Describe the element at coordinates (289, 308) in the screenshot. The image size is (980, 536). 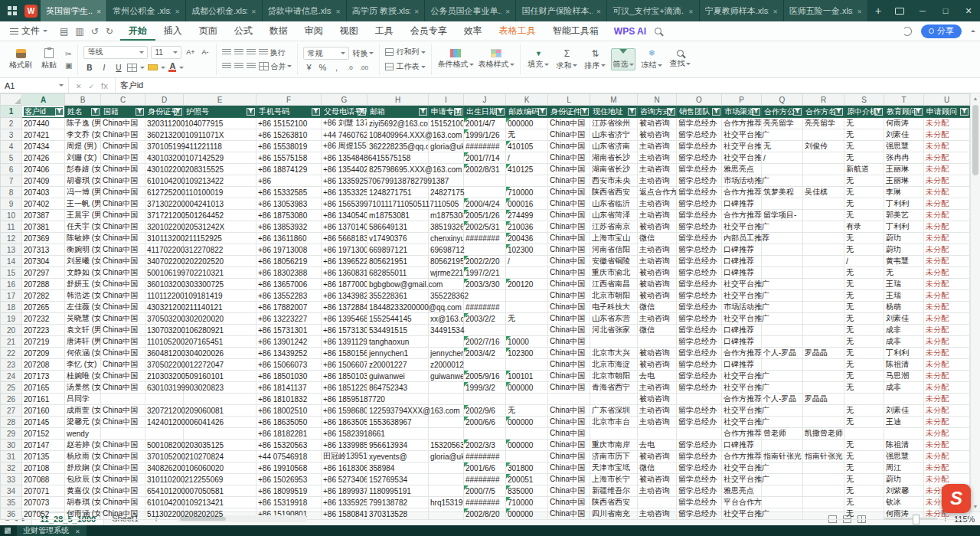
I see `cell: +86 17882007` at that location.